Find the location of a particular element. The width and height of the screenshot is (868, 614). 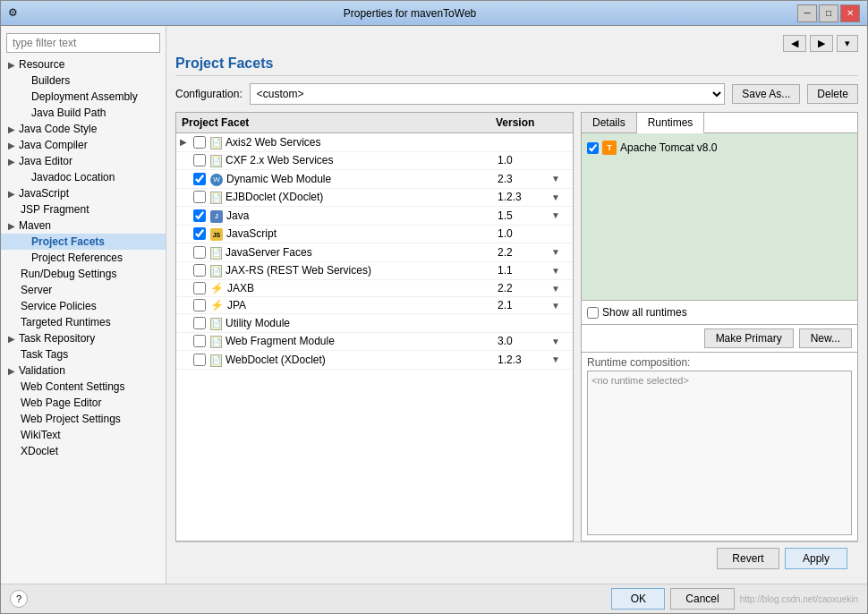

save-as-button: Save As... is located at coordinates (766, 94).